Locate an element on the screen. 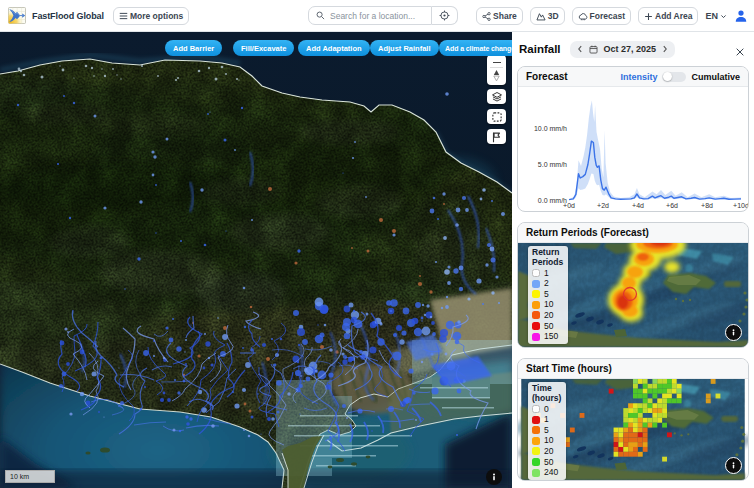  svg-text: +8d is located at coordinates (707, 206).